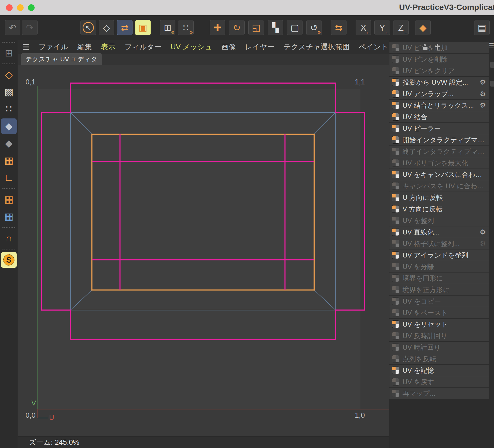 This screenshot has height=448, width=494. What do you see at coordinates (143, 47) in the screenshot?
I see `menu-item-filter: フィルター` at bounding box center [143, 47].